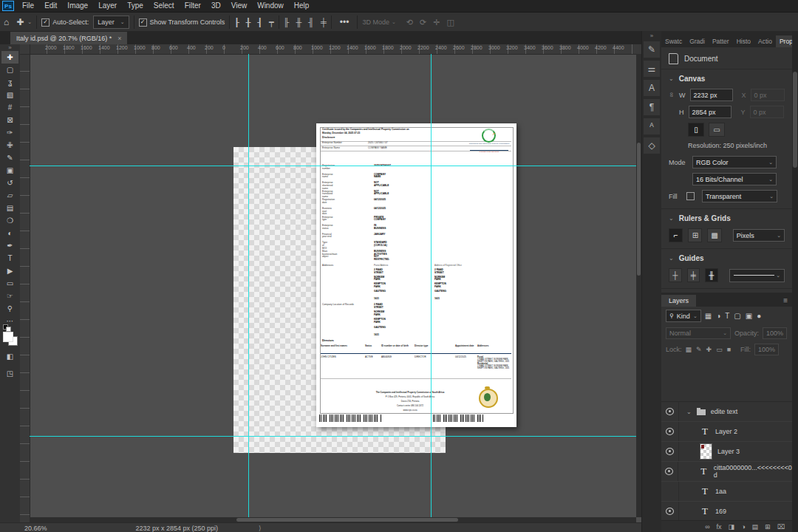 The width and height of the screenshot is (798, 532). What do you see at coordinates (695, 235) in the screenshot?
I see `toggle-grid-icon: ⊞` at bounding box center [695, 235].